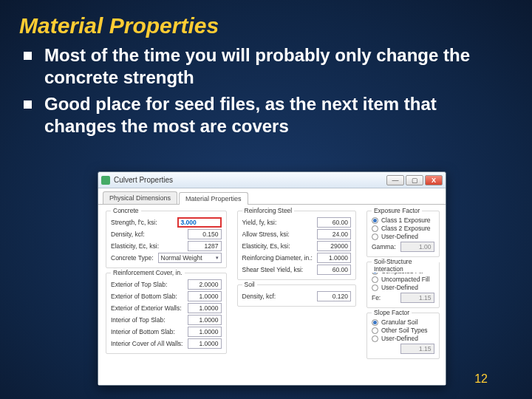  What do you see at coordinates (334, 296) in the screenshot?
I see `soil-density-input: 0.120` at bounding box center [334, 296].